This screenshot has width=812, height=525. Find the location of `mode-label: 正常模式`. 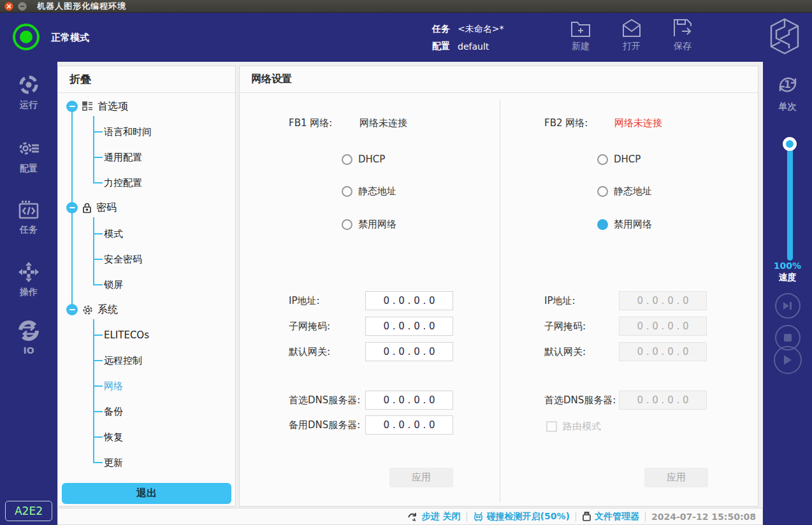

mode-label: 正常模式 is located at coordinates (70, 38).